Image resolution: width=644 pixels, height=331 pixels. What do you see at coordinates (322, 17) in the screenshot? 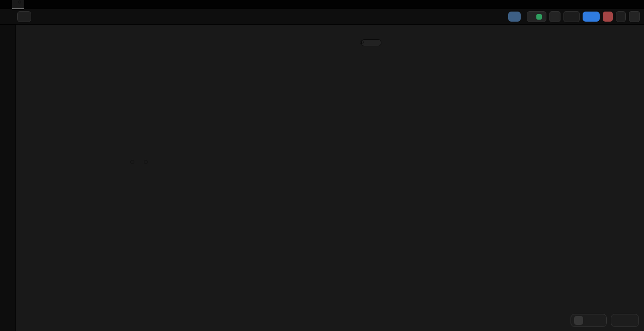
I see `menubar` at bounding box center [322, 17].